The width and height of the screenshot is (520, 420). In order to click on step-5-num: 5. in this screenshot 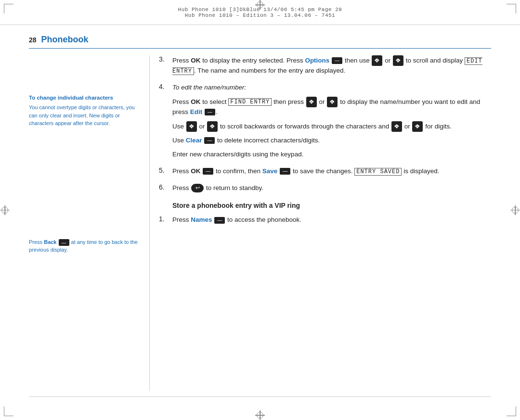, I will do `click(164, 170)`.